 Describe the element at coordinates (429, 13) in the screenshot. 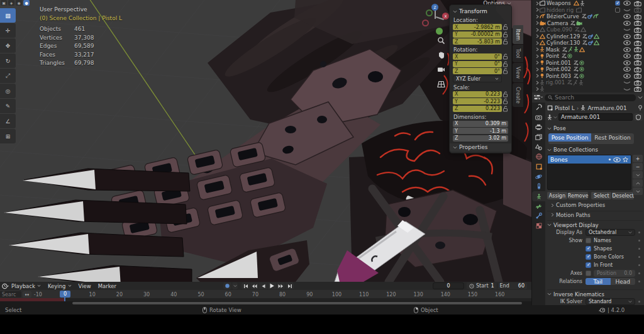

I see `gizmo-y-neg-axis` at that location.